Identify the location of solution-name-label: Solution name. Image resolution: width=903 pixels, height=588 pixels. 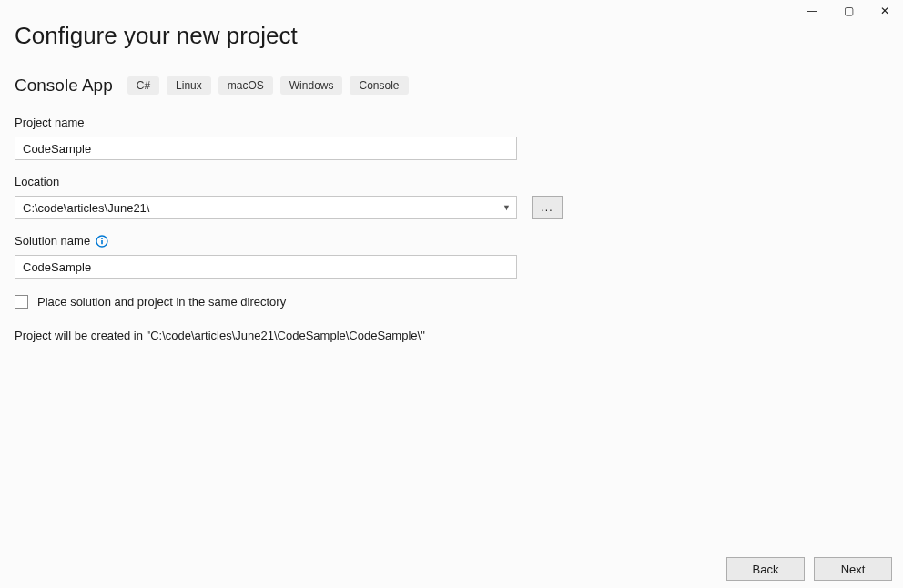
(452, 240).